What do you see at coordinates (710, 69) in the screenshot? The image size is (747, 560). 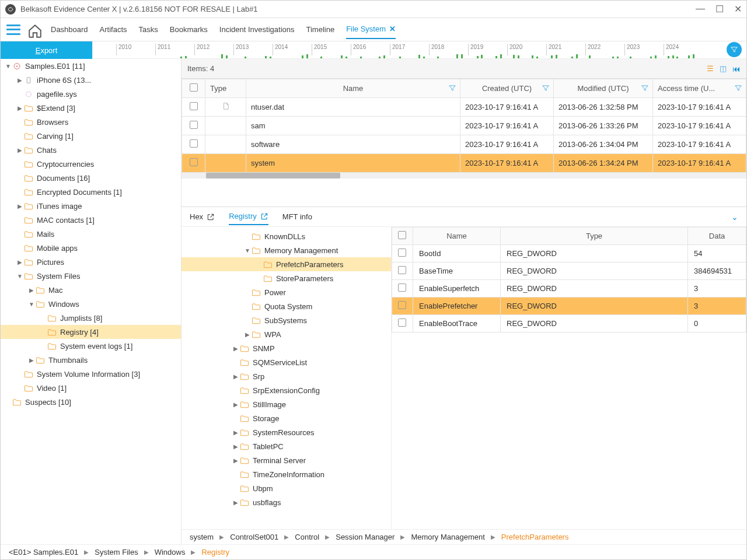 I see `list-view-icon: ☰` at bounding box center [710, 69].